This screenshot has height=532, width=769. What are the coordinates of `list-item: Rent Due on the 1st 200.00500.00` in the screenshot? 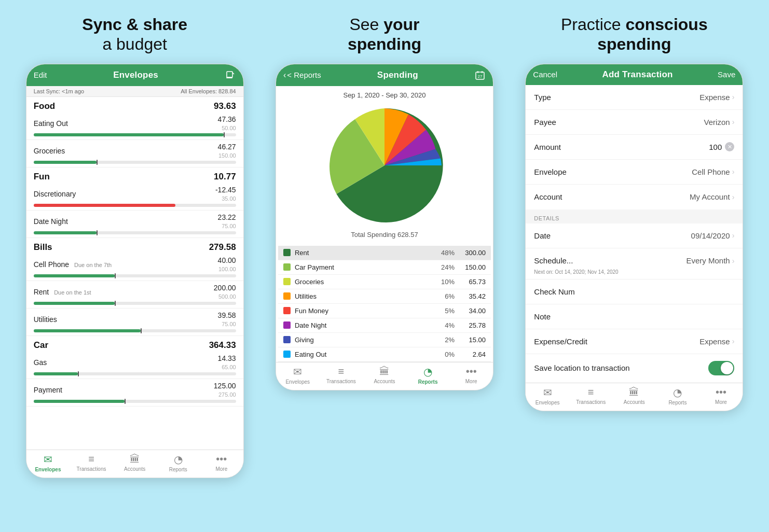 It's located at (135, 295).